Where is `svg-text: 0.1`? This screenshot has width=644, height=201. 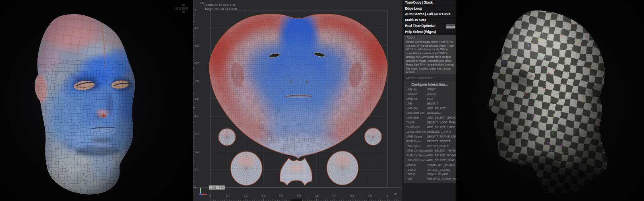 svg-text: 0.1 is located at coordinates (228, 195).